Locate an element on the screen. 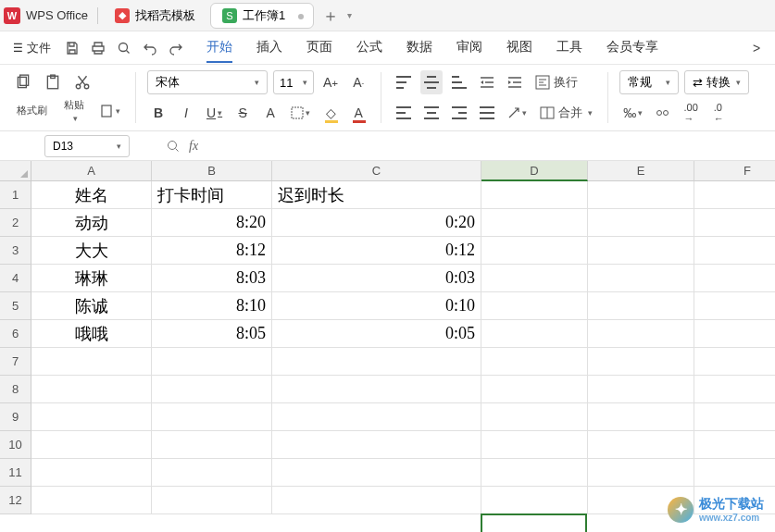 The image size is (775, 532). border-button is located at coordinates (300, 113).